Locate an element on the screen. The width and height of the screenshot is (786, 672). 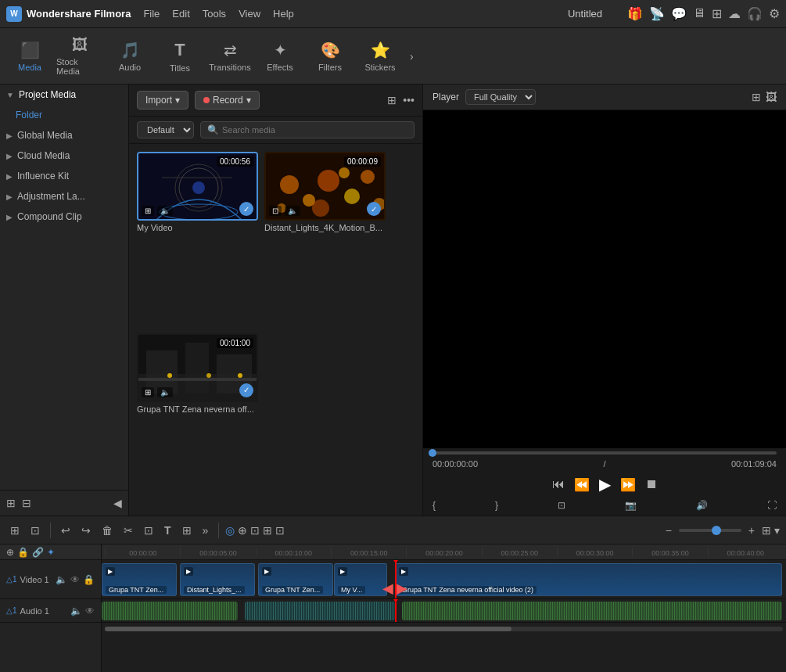
video1-lock-icon: 🔒 is located at coordinates (89, 580).